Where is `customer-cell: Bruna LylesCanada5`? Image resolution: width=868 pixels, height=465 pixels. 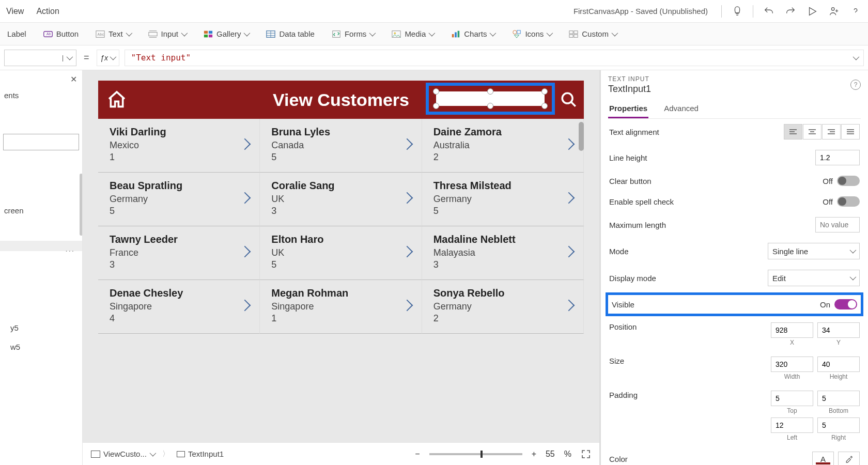 customer-cell: Bruna LylesCanada5 is located at coordinates (341, 146).